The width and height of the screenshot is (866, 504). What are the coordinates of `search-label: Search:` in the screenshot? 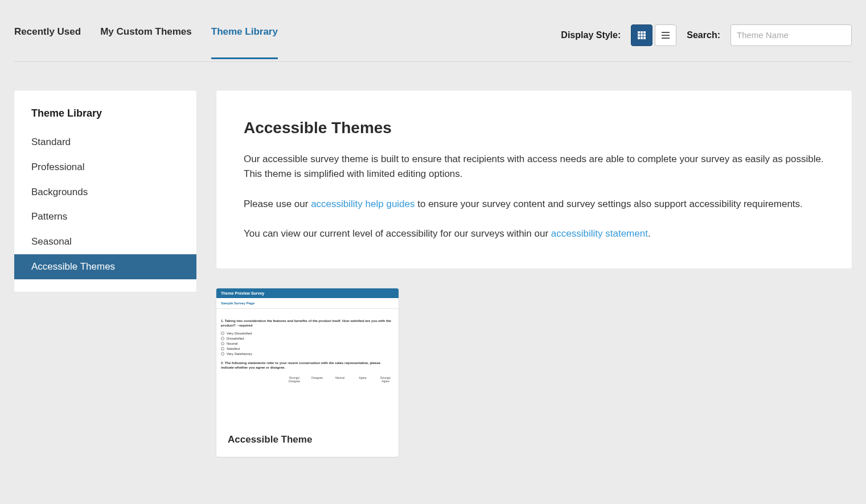 It's located at (704, 35).